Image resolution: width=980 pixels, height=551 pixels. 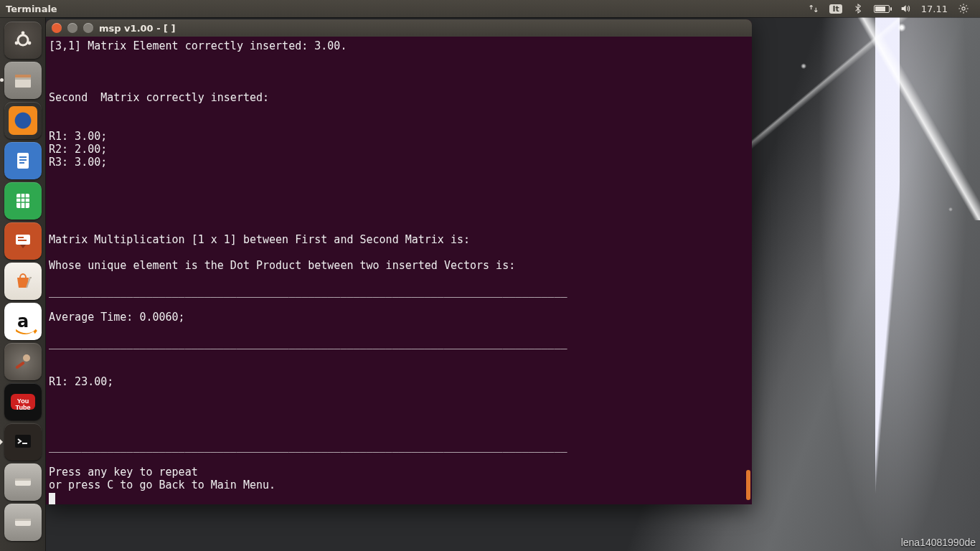 I want to click on keyboard-layout-label: It, so click(x=835, y=9).